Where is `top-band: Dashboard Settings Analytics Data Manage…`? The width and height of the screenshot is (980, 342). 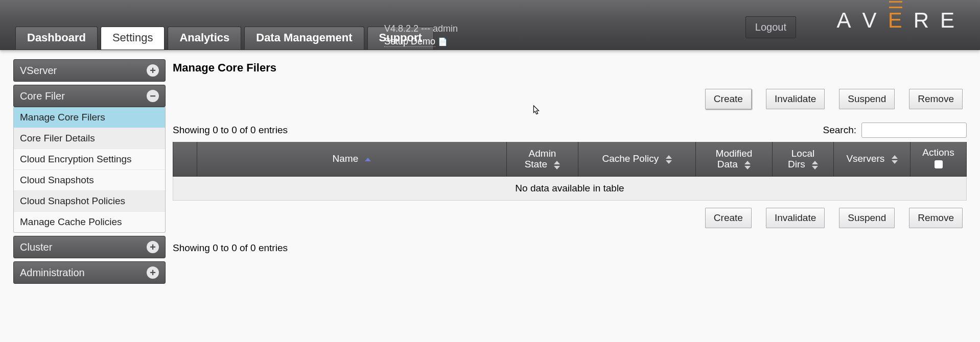 top-band: Dashboard Settings Analytics Data Manage… is located at coordinates (490, 25).